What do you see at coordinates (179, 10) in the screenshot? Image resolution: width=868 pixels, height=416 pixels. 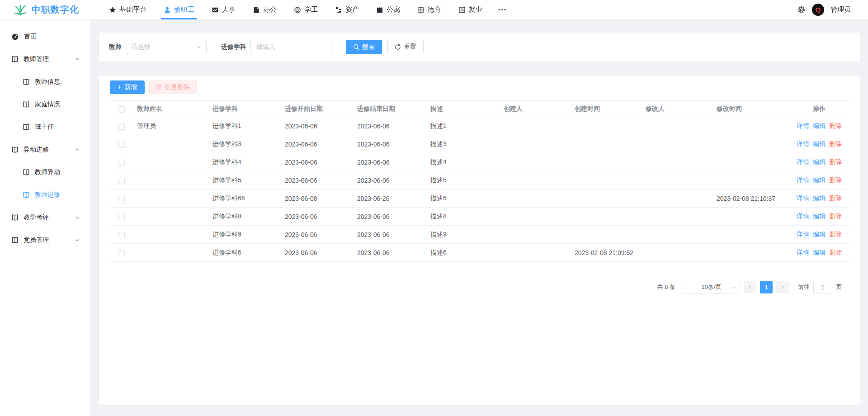 I see `nav-item-staff: 教职工` at bounding box center [179, 10].